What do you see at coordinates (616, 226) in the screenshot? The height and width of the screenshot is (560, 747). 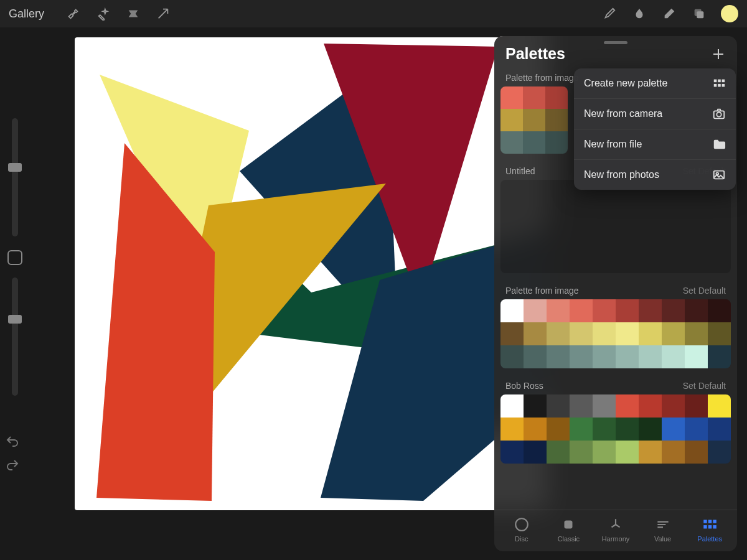 I see `empty-palette` at bounding box center [616, 226].